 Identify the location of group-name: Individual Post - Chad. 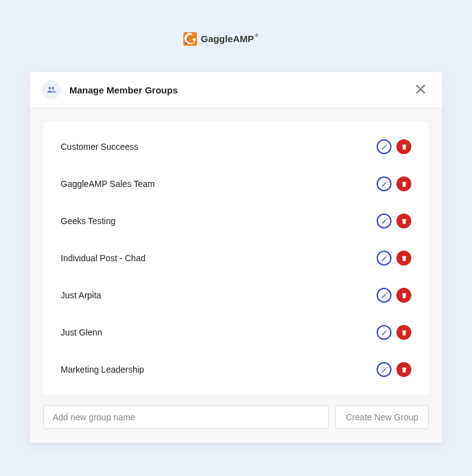
(219, 258).